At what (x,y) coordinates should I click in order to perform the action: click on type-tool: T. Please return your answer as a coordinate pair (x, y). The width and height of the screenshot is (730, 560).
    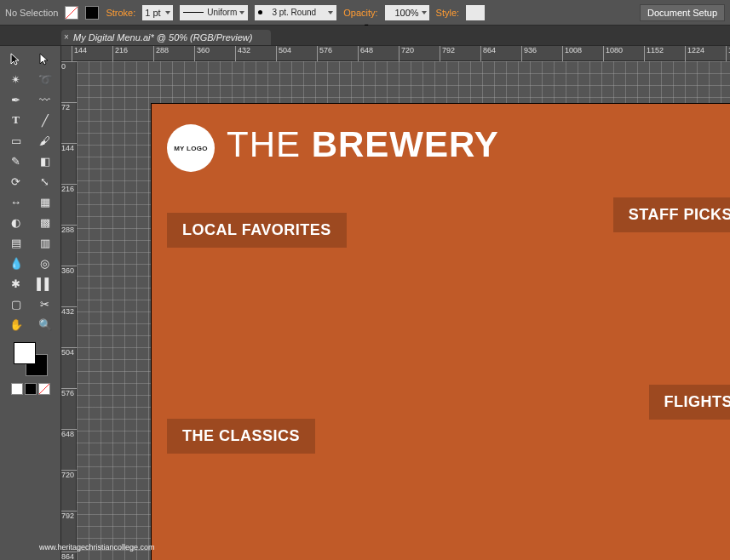
    Looking at the image, I should click on (16, 120).